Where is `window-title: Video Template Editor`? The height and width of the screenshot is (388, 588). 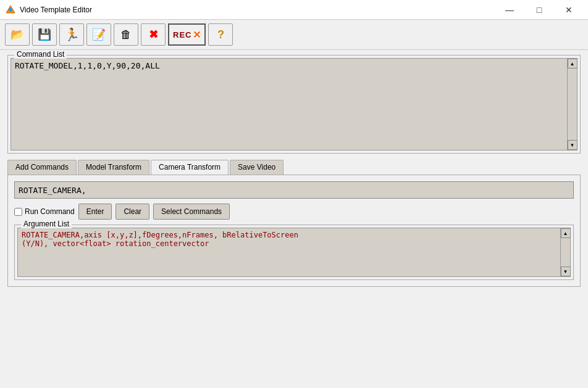
window-title: Video Template Editor is located at coordinates (56, 10).